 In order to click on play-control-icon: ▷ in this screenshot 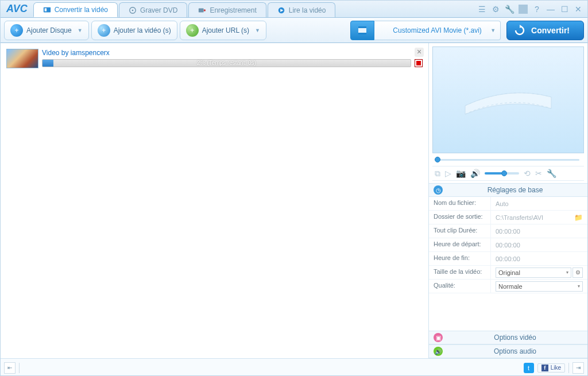, I will do `click(448, 173)`.